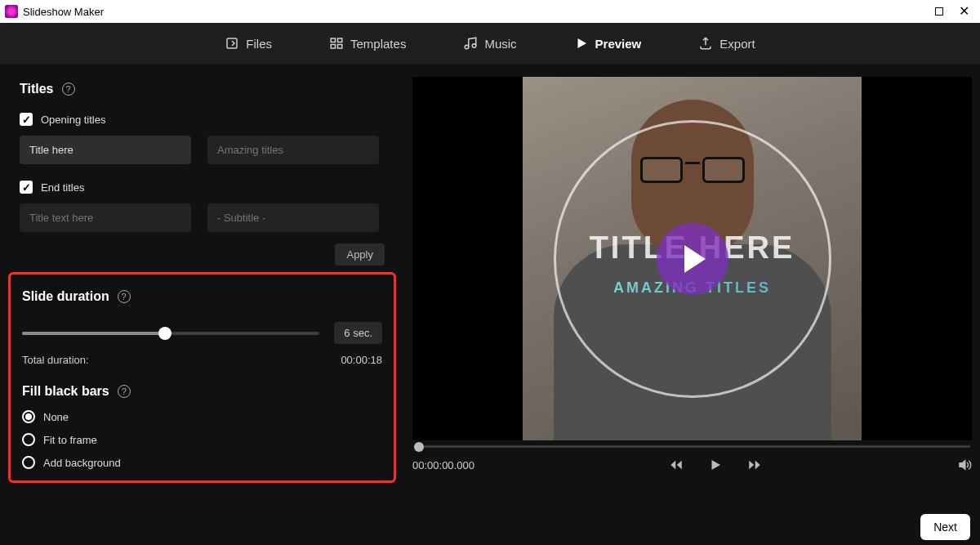  What do you see at coordinates (232, 43) in the screenshot?
I see `files-icon` at bounding box center [232, 43].